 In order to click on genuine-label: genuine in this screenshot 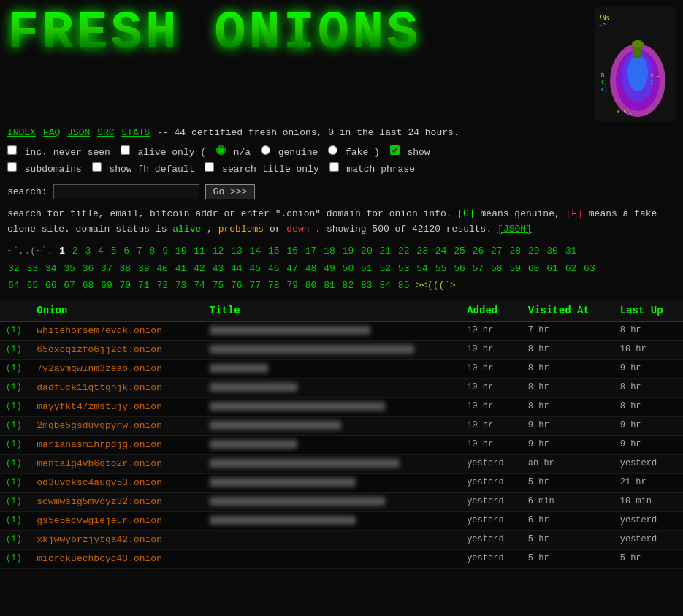, I will do `click(298, 152)`.